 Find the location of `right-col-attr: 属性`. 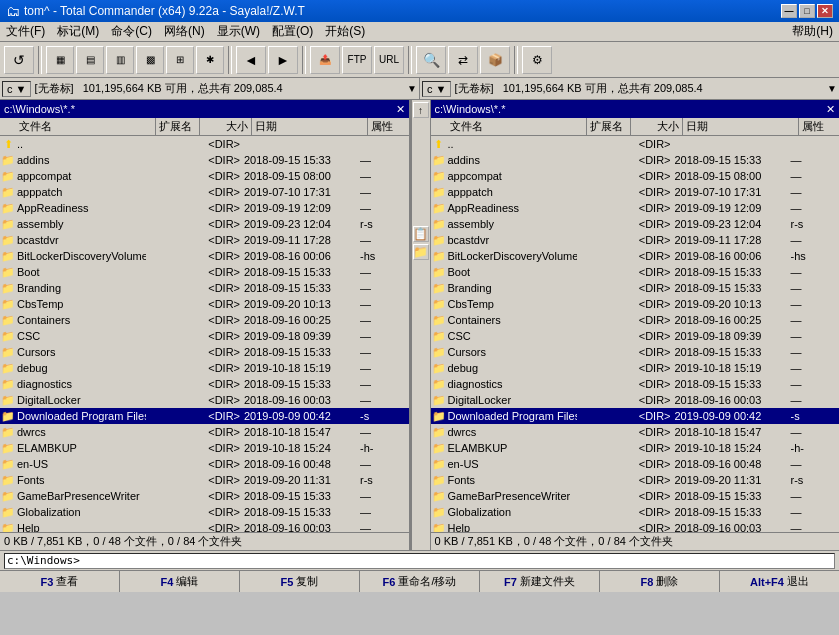

right-col-attr: 属性 is located at coordinates (814, 126).